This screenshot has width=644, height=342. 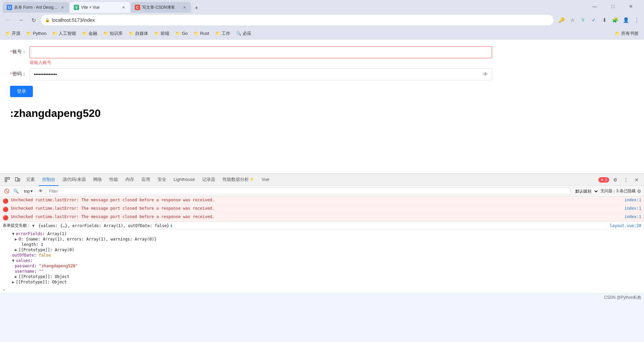 What do you see at coordinates (19, 52) in the screenshot?
I see `username-label-text: 账号：` at bounding box center [19, 52].